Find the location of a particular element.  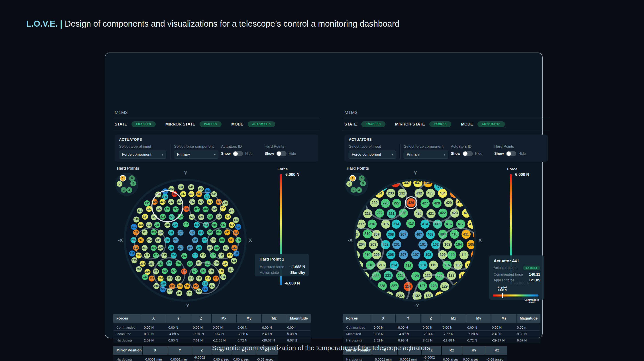

mirror-state-badge: PARKED is located at coordinates (440, 124).